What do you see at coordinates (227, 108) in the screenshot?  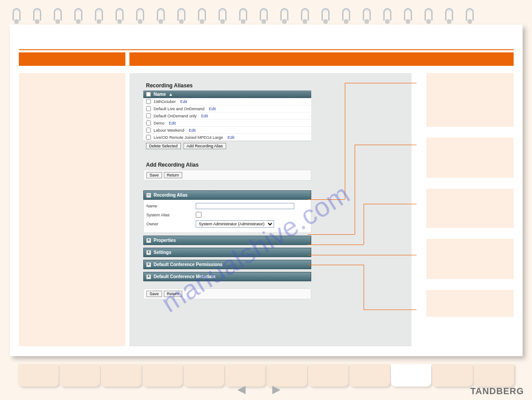 I see `table-row: Default Live and OnDemand Edit` at bounding box center [227, 108].